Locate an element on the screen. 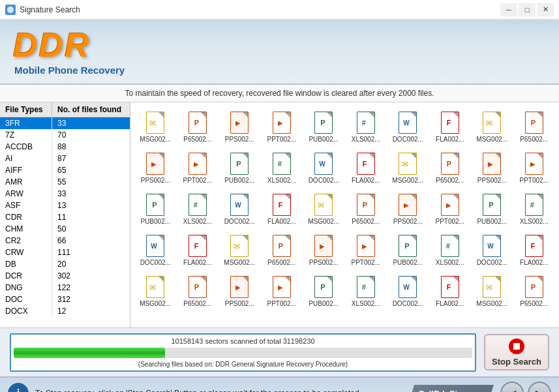 The image size is (559, 392). maximize-button: □ is located at coordinates (527, 10).